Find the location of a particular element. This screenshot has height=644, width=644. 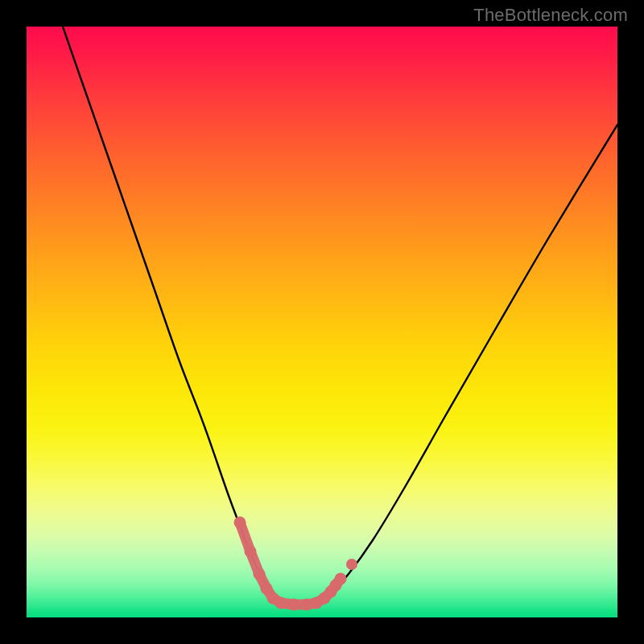

highlight-dot-extra is located at coordinates (352, 564).